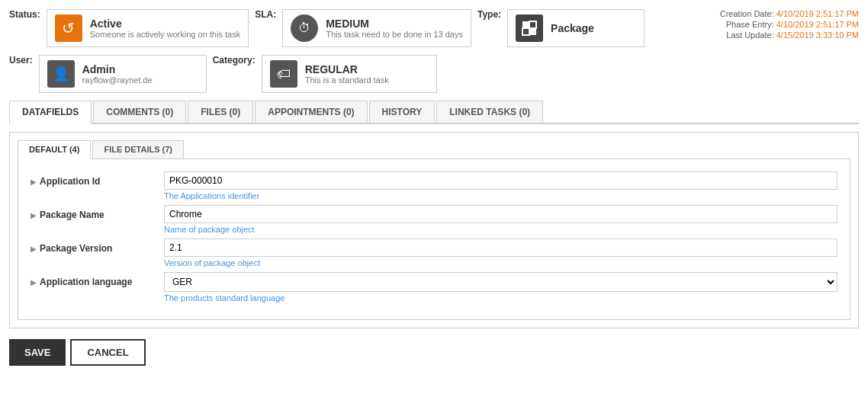  What do you see at coordinates (98, 213) in the screenshot?
I see `field-label-col-package-name: ▶ Package Name` at bounding box center [98, 213].